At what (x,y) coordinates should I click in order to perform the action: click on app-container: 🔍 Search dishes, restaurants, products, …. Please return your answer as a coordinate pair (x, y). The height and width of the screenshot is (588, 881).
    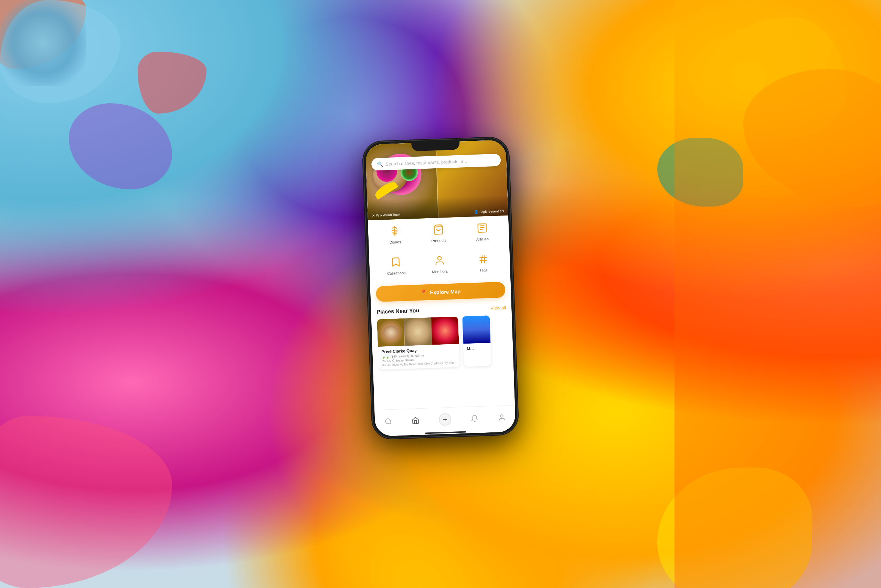
    Looking at the image, I should click on (440, 288).